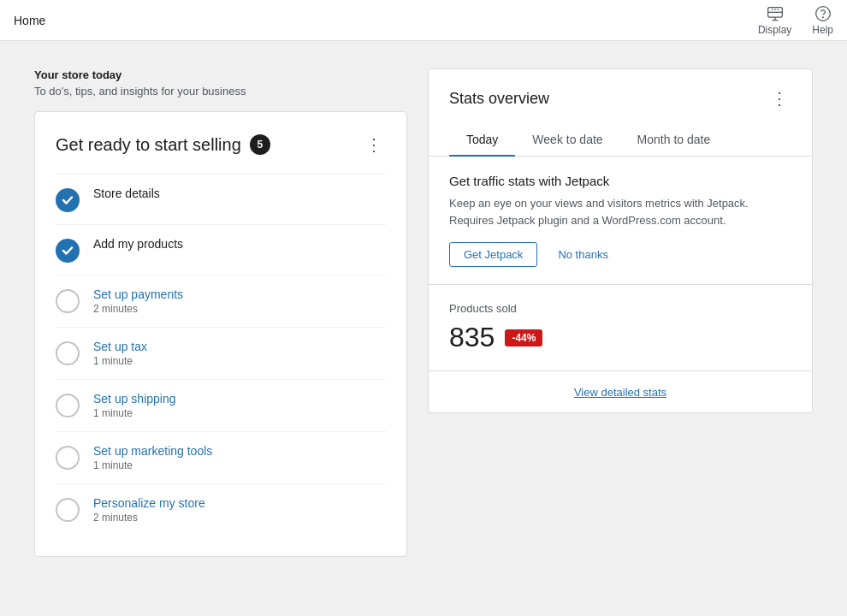 The height and width of the screenshot is (616, 847). I want to click on shipping-sub: 1 minute, so click(135, 413).